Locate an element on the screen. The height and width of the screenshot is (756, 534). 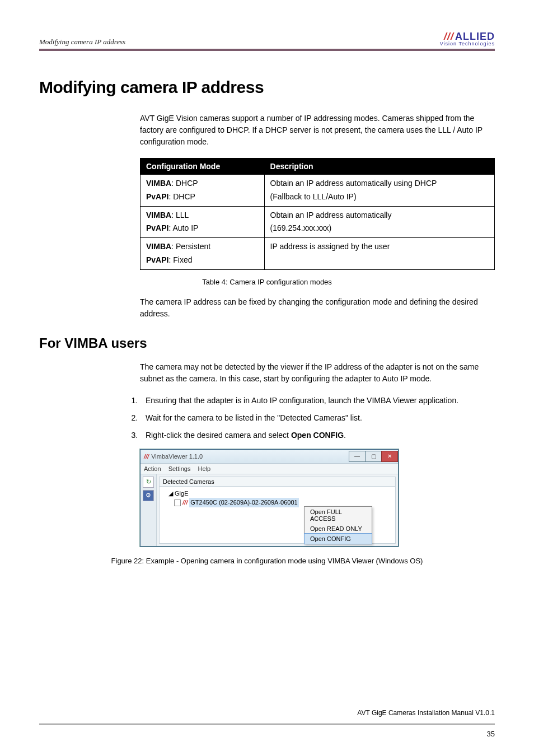
brand-logo: /// ALLIED Vision Technologies is located at coordinates (467, 39).